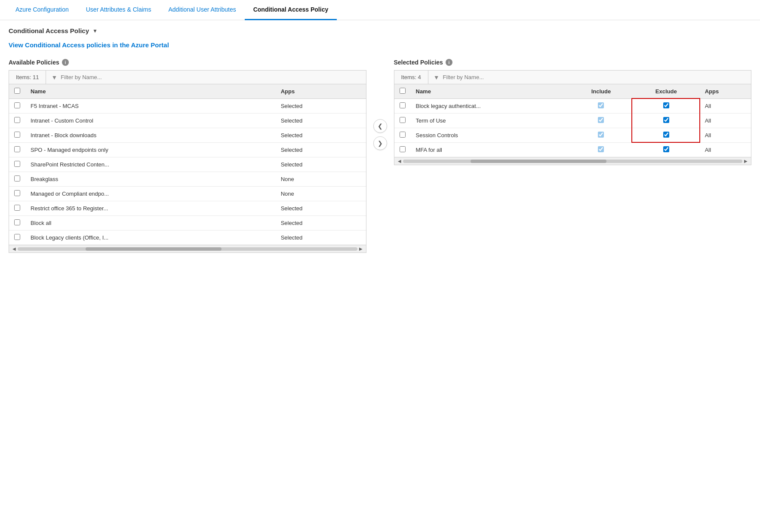  What do you see at coordinates (151, 223) in the screenshot?
I see `available-row-name: Block all` at bounding box center [151, 223].